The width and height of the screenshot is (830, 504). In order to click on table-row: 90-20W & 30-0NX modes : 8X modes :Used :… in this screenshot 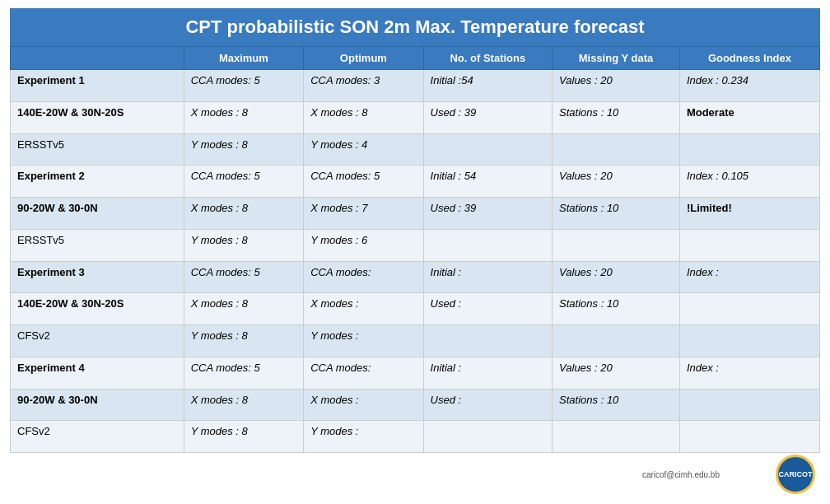, I will do `click(415, 405)`.